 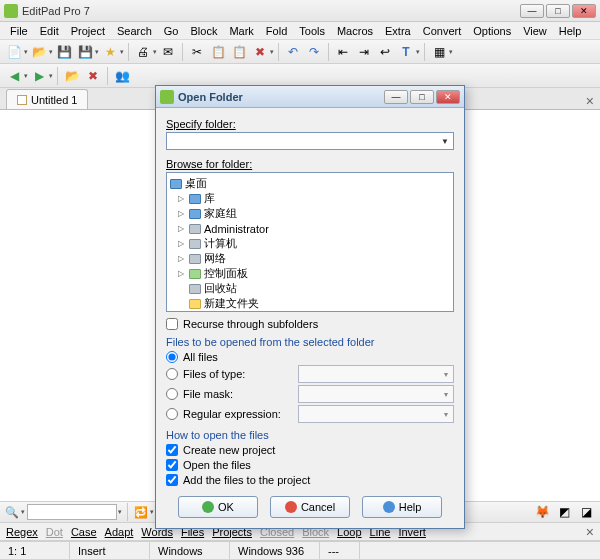 What do you see at coordinates (12, 512) in the screenshot?
I see `search-icon: 🔍` at bounding box center [12, 512].